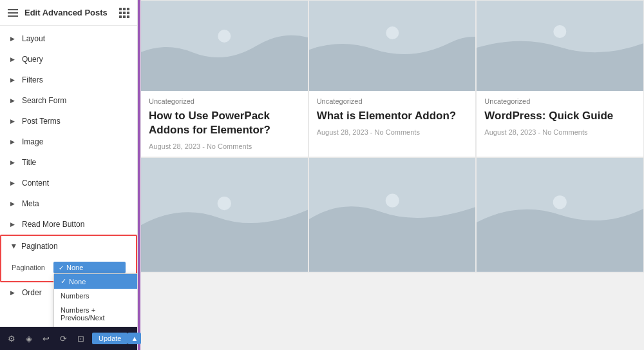 The width and height of the screenshot is (644, 350). What do you see at coordinates (68, 183) in the screenshot?
I see `sidebar-item-content: ▶ Content` at bounding box center [68, 183].